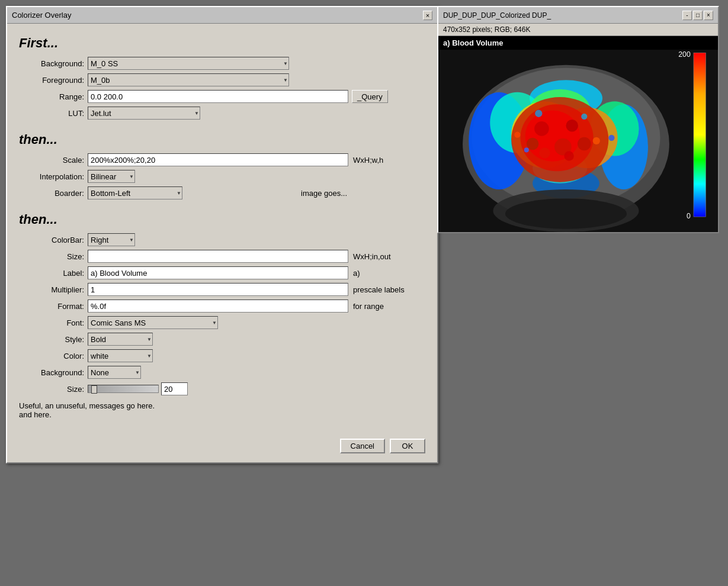  I want to click on dialog-footer: Cancel OK, so click(222, 448).